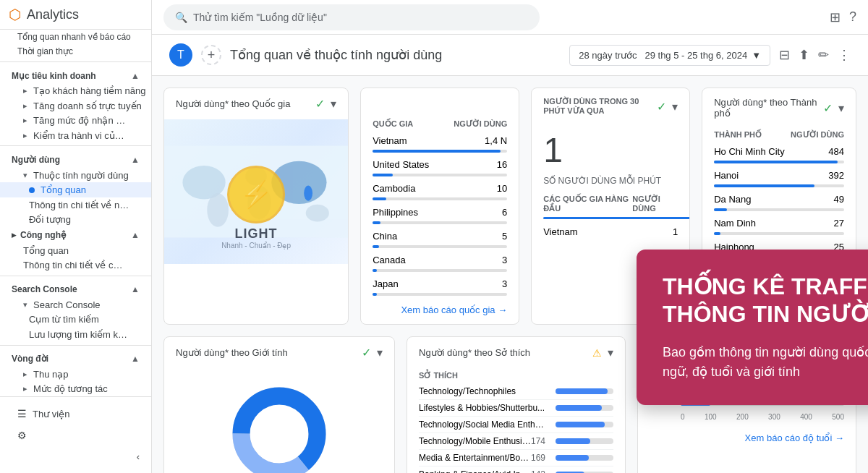 The height and width of the screenshot is (473, 868). Describe the element at coordinates (676, 231) in the screenshot. I see `live-country-value: 1` at that location.